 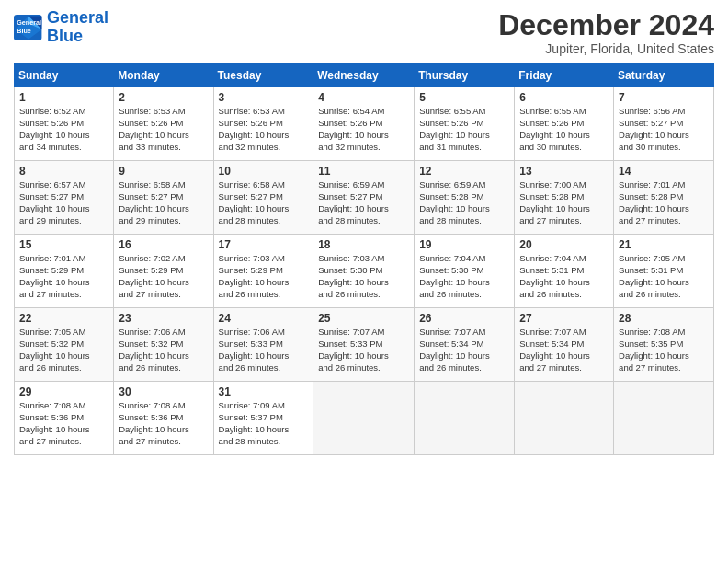 I want to click on day-info: Sunrise: 7:08 AM Sunset: 5:36 PM Dayligh…, so click(x=64, y=423).